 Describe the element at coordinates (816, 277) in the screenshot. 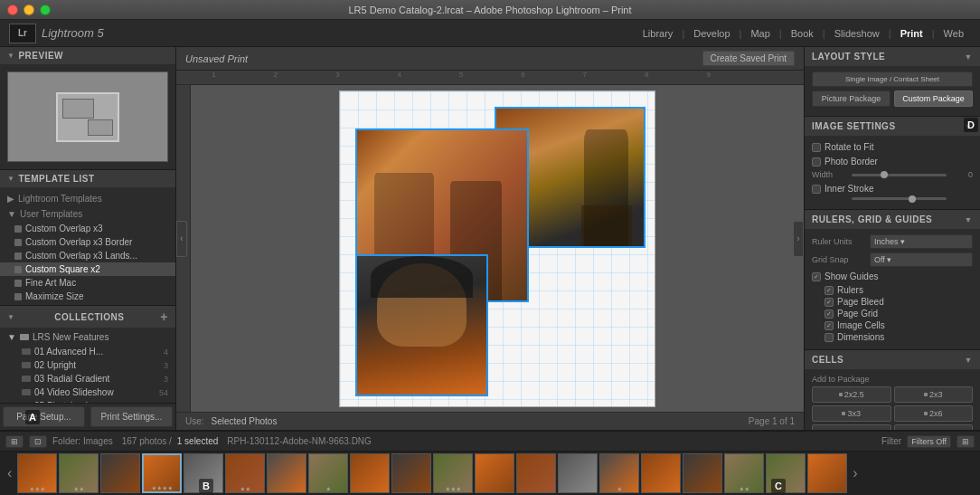

I see `show-guides-checkbox: ✓` at that location.